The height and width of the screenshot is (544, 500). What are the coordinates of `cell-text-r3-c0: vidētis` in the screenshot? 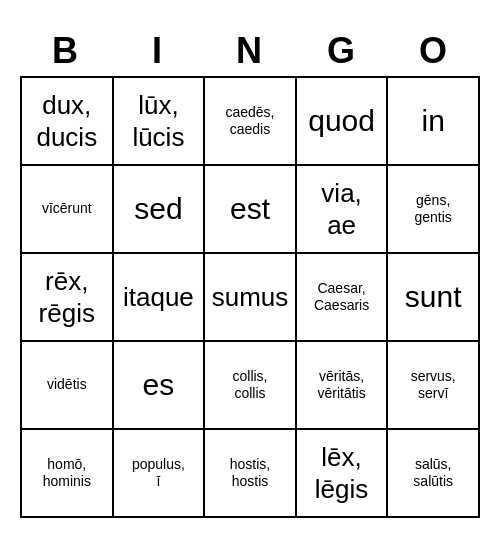 It's located at (67, 385).